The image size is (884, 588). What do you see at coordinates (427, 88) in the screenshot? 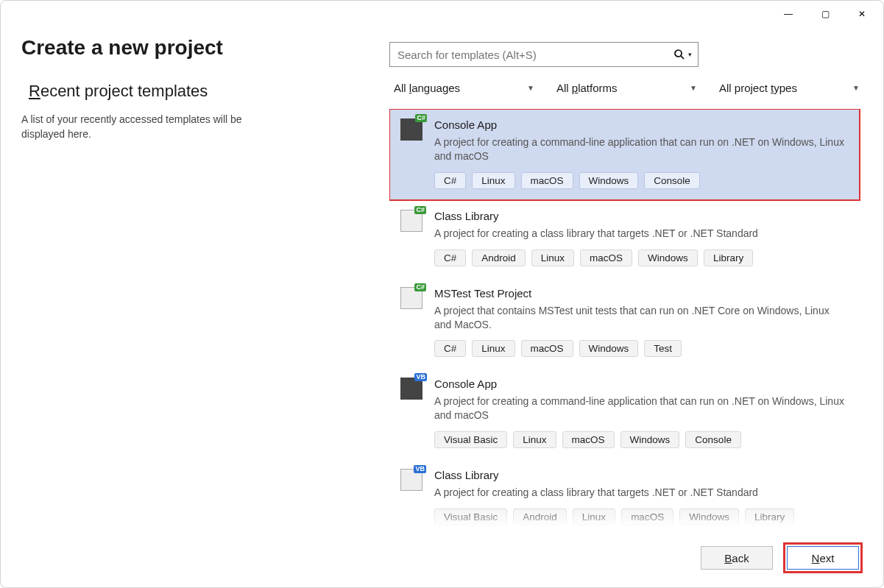
I see `filter-label: All languages` at bounding box center [427, 88].